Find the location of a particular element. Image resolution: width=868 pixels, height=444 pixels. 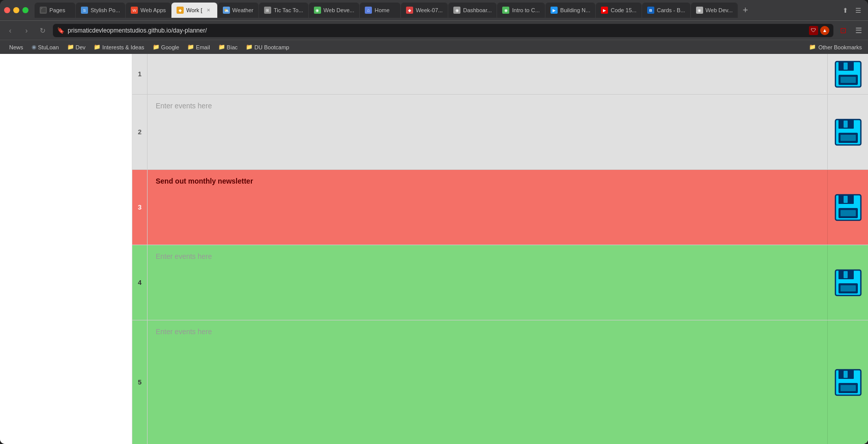

tab-stylish-po: S Stylish Po... is located at coordinates (101, 10).